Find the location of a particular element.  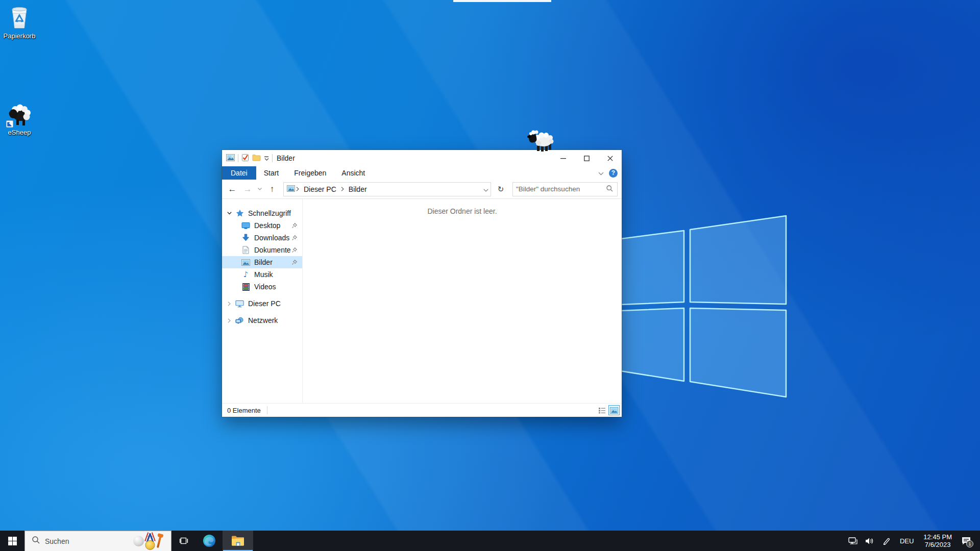

breadcrumb-folder-icon is located at coordinates (291, 189).